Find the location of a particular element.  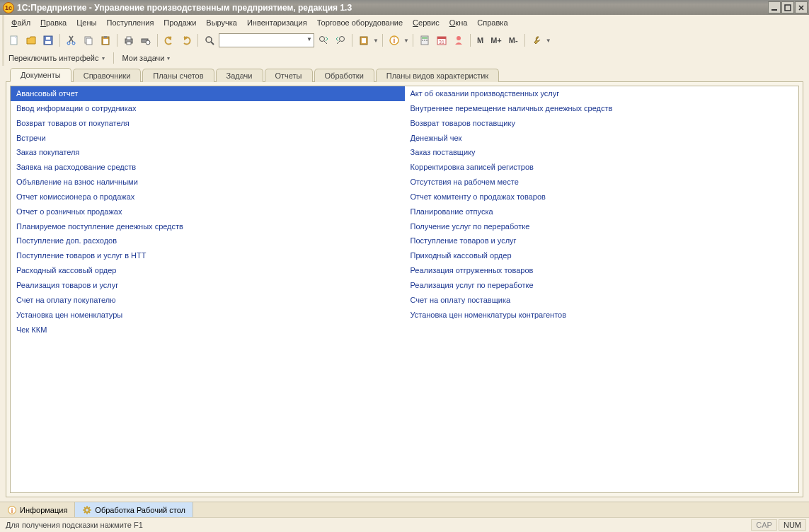

document-link: Корректировка записей регистров is located at coordinates (602, 167).